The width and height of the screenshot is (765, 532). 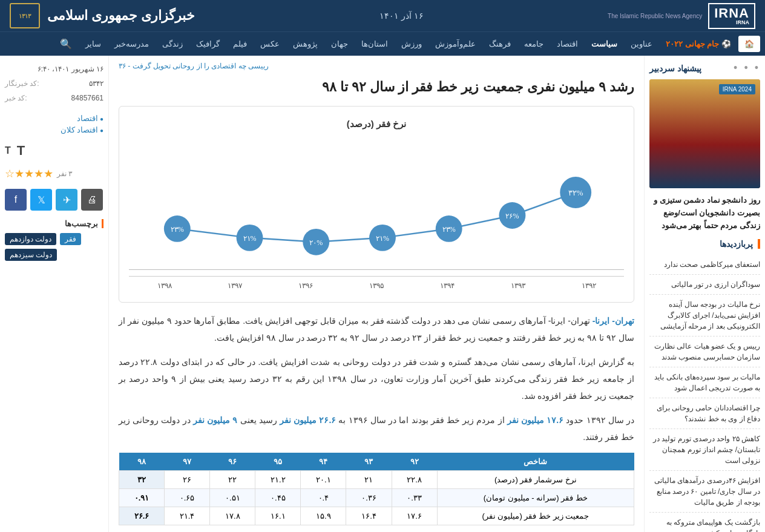 I want to click on sidebar-caption: روز دانشجو نماد دشمن ستیزی و بصیرت دانشج…, so click(x=704, y=213).